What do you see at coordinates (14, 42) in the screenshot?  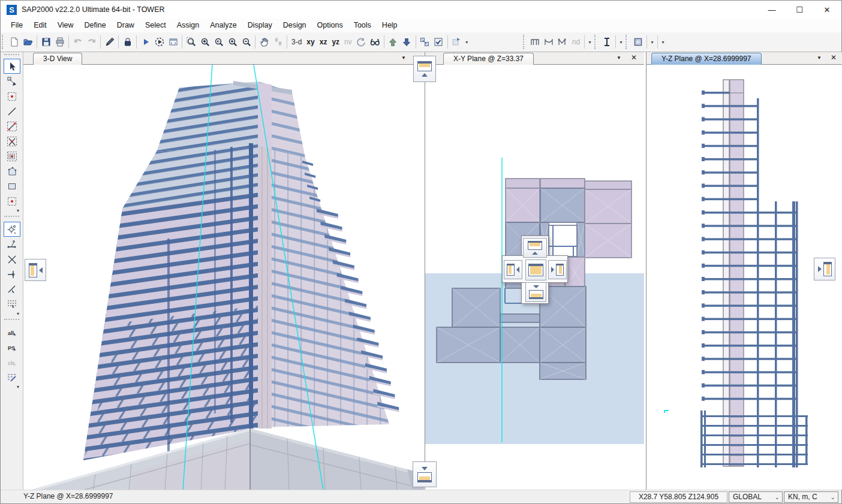 I see `new-model-icon` at bounding box center [14, 42].